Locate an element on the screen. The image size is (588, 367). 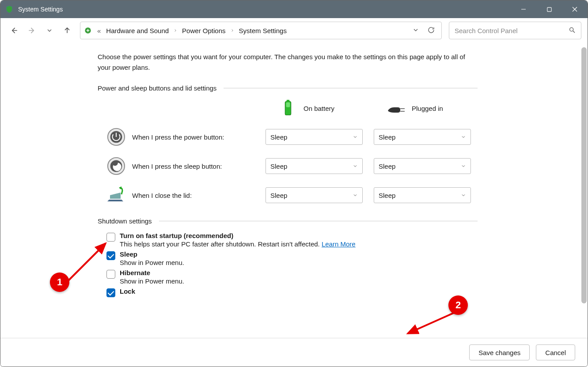
minimize-button is located at coordinates (524, 9).